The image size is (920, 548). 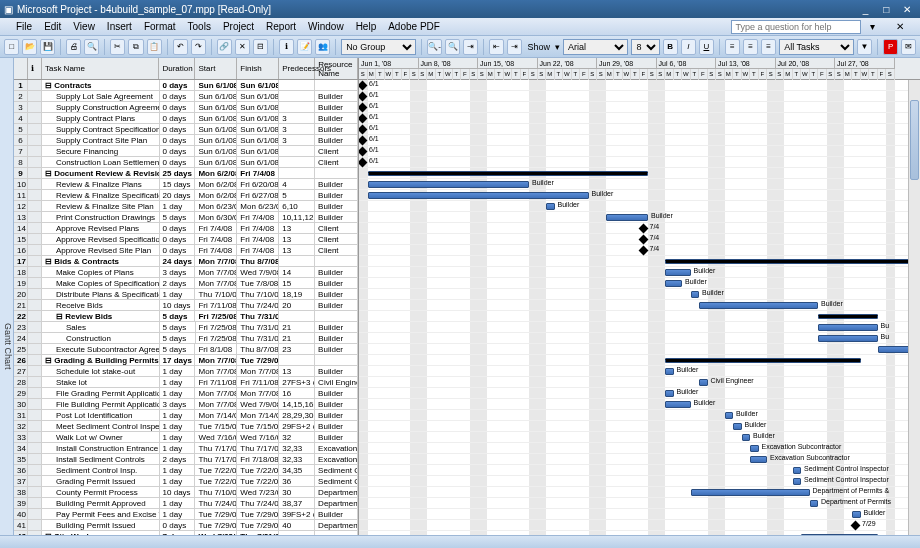 I want to click on split-button: ⊟, so click(x=260, y=47).